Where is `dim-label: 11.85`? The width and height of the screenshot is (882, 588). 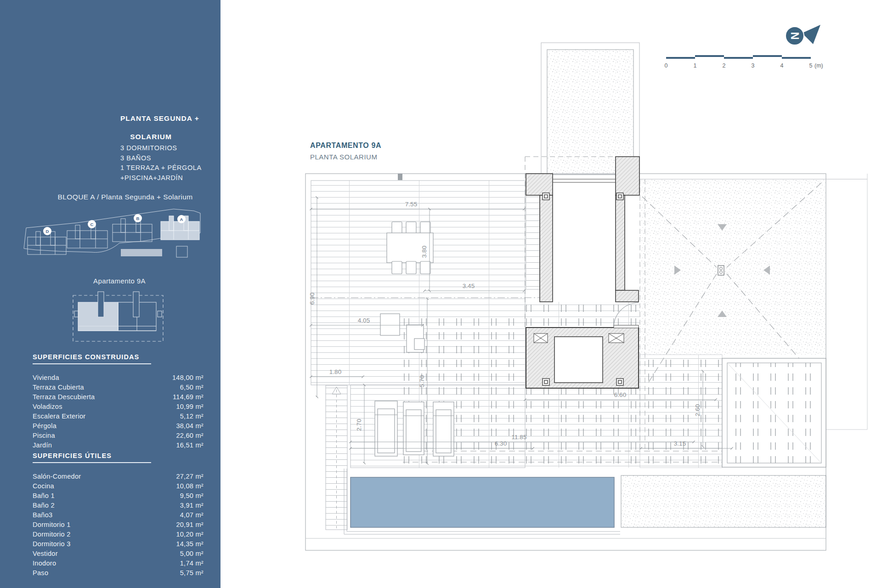 dim-label: 11.85 is located at coordinates (519, 437).